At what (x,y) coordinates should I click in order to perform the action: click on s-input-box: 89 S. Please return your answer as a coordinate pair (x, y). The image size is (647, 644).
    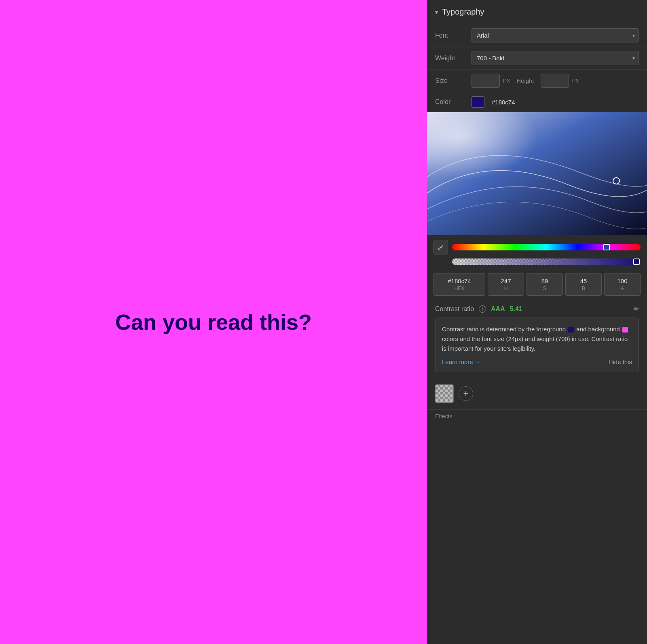
    Looking at the image, I should click on (545, 284).